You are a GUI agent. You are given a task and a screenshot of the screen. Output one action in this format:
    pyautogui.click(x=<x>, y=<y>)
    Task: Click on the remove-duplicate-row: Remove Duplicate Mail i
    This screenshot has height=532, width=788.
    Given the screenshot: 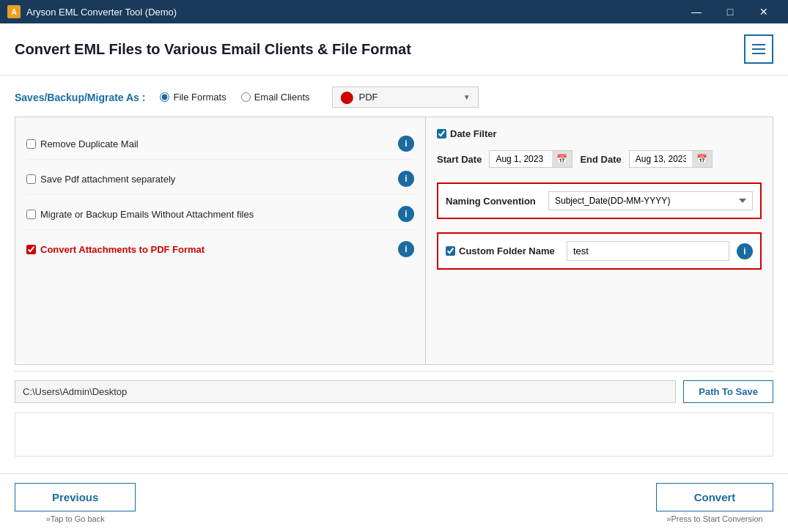 What is the action you would take?
    pyautogui.click(x=220, y=144)
    